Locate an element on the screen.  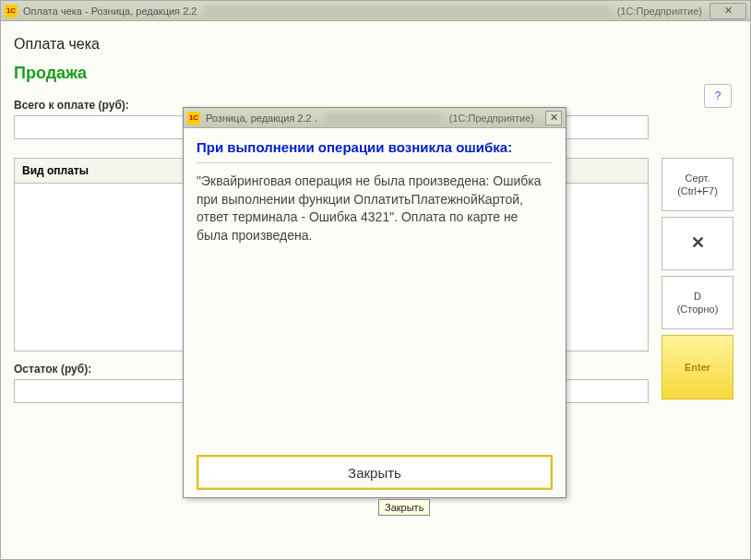
cert-button: Серт. (Ctrl+F7) is located at coordinates (697, 185).